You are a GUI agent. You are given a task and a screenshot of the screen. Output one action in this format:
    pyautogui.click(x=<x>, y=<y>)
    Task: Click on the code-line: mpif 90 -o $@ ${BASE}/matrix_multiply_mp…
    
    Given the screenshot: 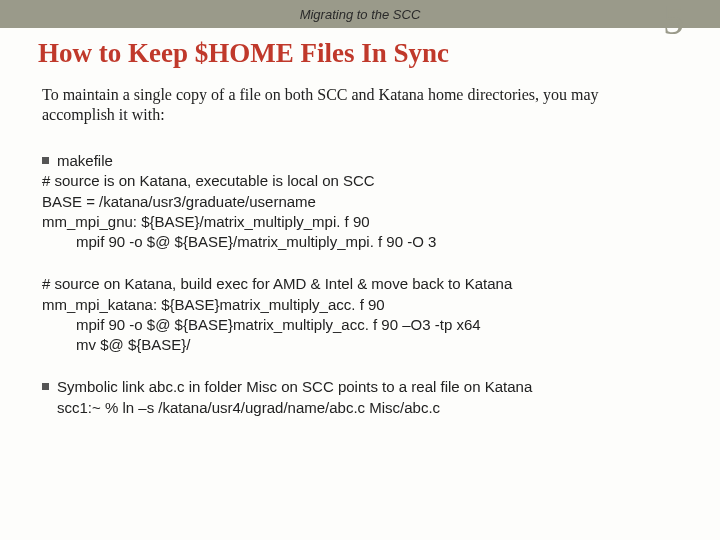 What is the action you would take?
    pyautogui.click(x=357, y=242)
    